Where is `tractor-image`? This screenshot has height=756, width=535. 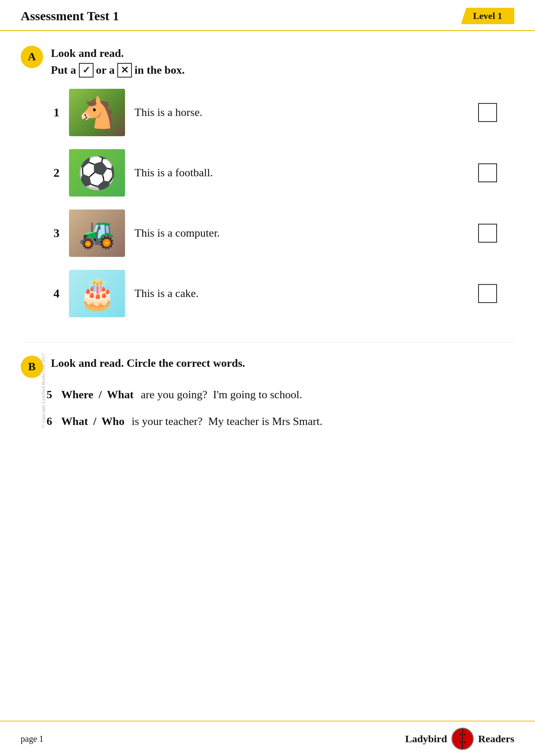
tractor-image is located at coordinates (97, 233).